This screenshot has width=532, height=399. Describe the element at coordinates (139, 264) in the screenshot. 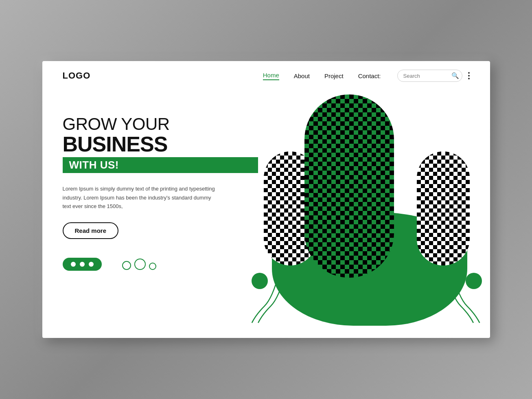

I see `circle-decorators` at that location.